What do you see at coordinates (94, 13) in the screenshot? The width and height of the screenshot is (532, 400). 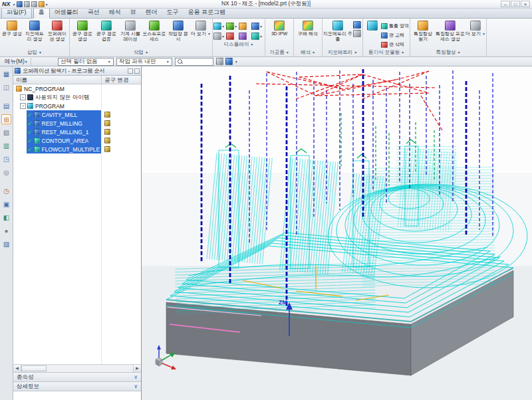 I see `tab-curve: 곡선` at bounding box center [94, 13].